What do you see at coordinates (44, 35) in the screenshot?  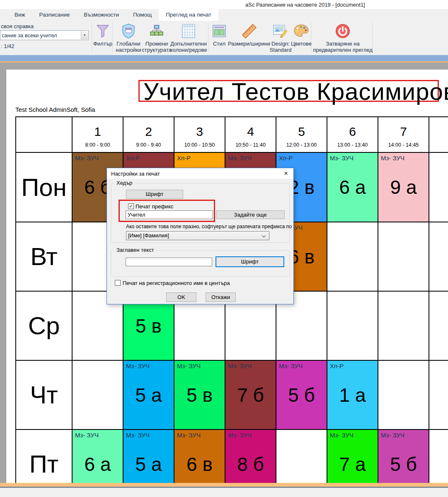 I see `report-type-combobox: сание за всеки учител ▼` at bounding box center [44, 35].